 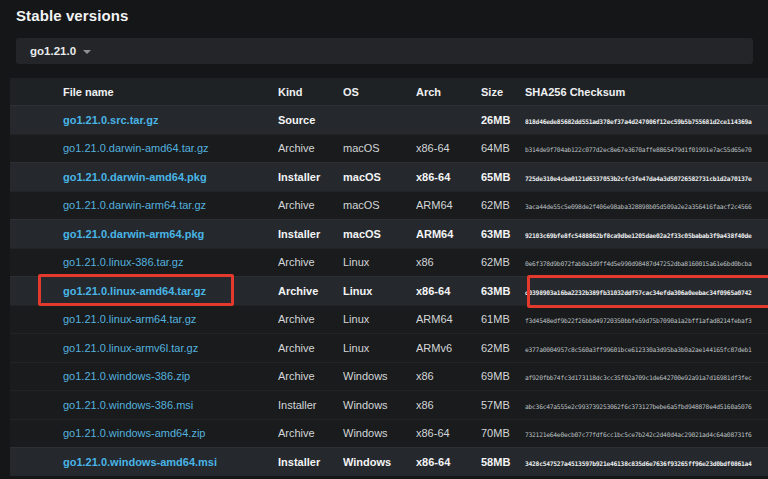 What do you see at coordinates (130, 348) in the screenshot?
I see `file-link: go1.21.0.linux-armv6l.tar.gz` at bounding box center [130, 348].